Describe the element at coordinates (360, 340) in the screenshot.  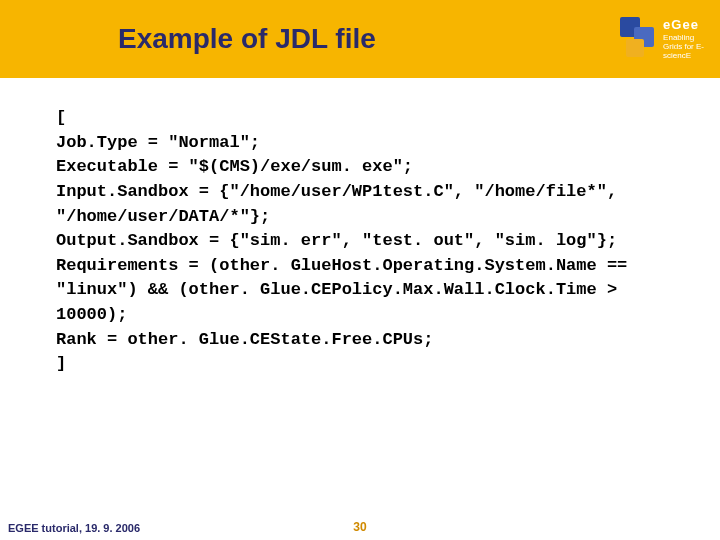
I see `code-line: Rank = other. Glue.CEState.Free.CPUs;` at that location.